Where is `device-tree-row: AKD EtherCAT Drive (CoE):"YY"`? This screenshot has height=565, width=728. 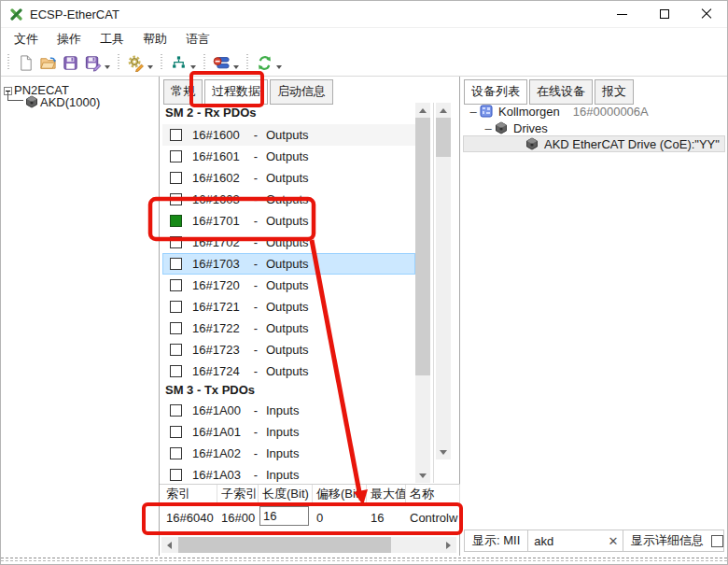
device-tree-row: AKD EtherCAT Drive (CoE):"YY" is located at coordinates (594, 144).